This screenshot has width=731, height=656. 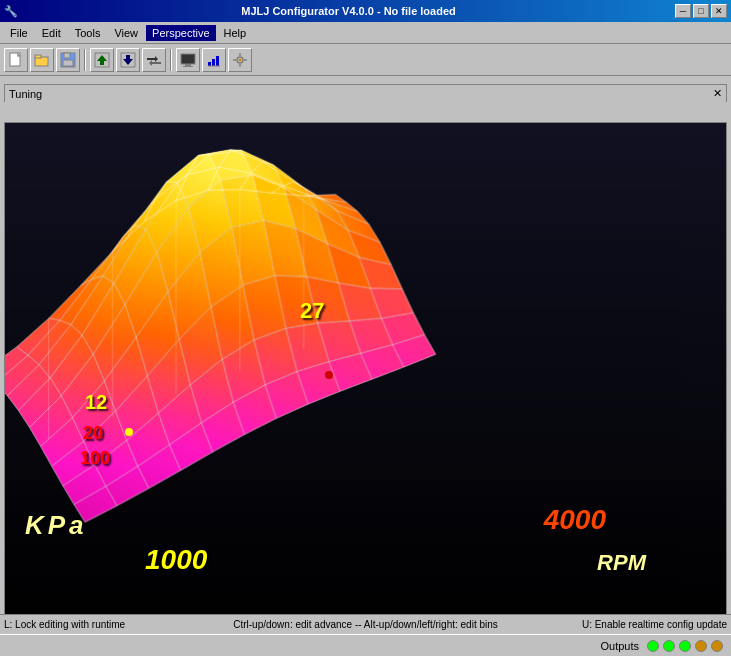 What do you see at coordinates (701, 11) in the screenshot?
I see `window-controls: ─ □ ✕` at bounding box center [701, 11].